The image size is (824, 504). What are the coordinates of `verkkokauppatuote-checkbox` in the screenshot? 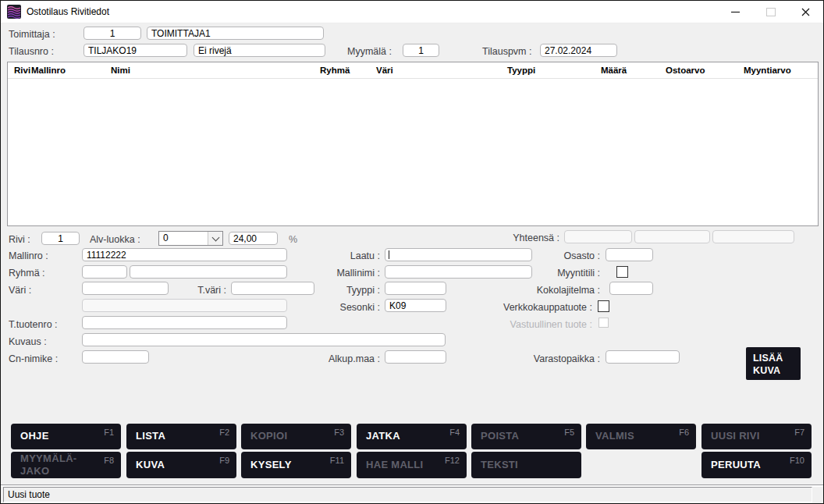 It's located at (604, 306).